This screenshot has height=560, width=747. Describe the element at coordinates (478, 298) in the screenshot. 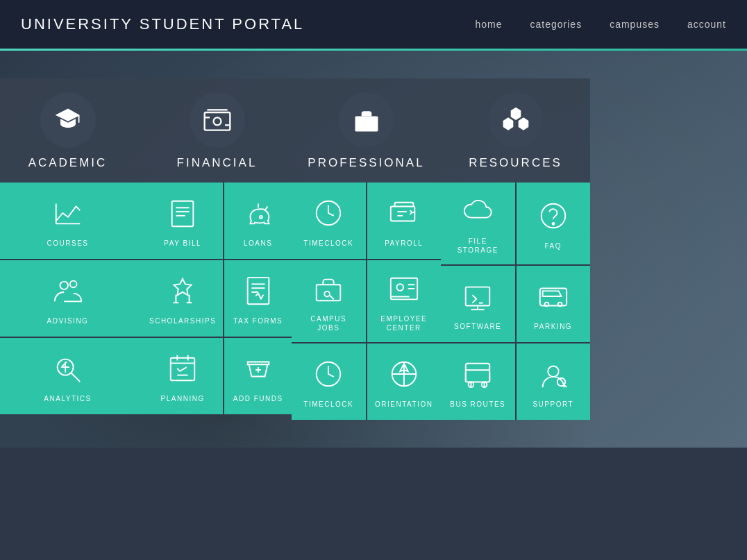

I see `software-icon` at that location.